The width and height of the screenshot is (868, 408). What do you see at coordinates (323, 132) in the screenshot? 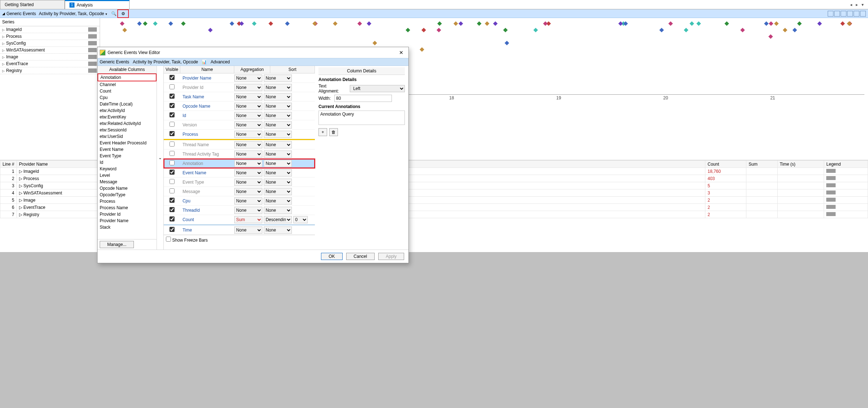
I see `add-annotation-button: +` at bounding box center [323, 132].